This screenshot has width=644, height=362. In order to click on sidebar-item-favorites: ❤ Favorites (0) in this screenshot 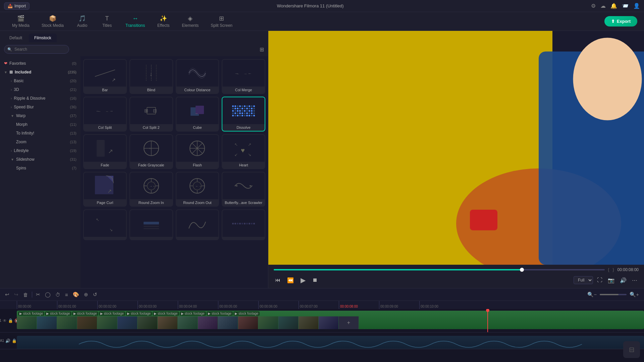, I will do `click(40, 63)`.